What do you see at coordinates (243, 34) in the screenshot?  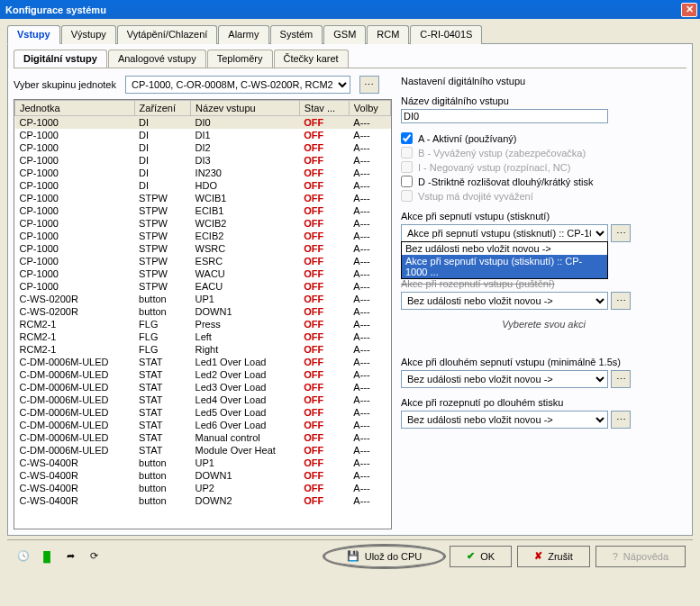 I see `tab-alarmy: Alarmy` at bounding box center [243, 34].